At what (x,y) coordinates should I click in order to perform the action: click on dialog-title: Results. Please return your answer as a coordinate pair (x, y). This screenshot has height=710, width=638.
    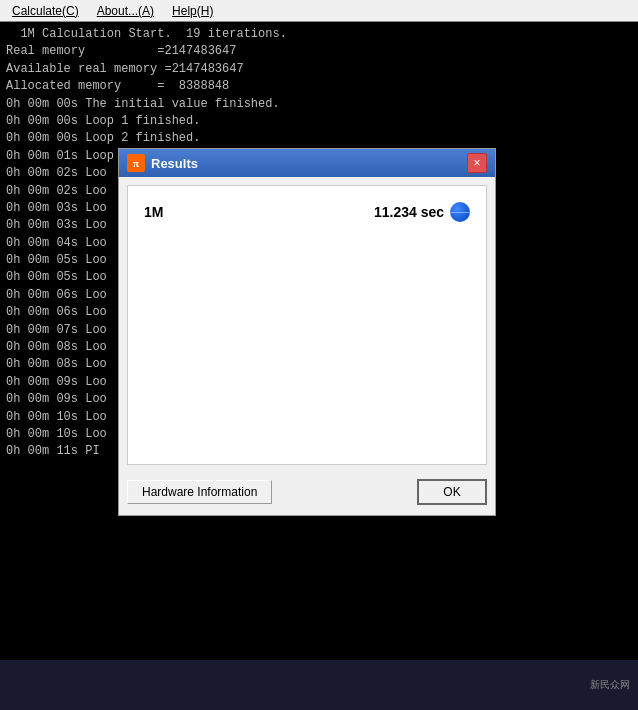
    Looking at the image, I should click on (174, 164).